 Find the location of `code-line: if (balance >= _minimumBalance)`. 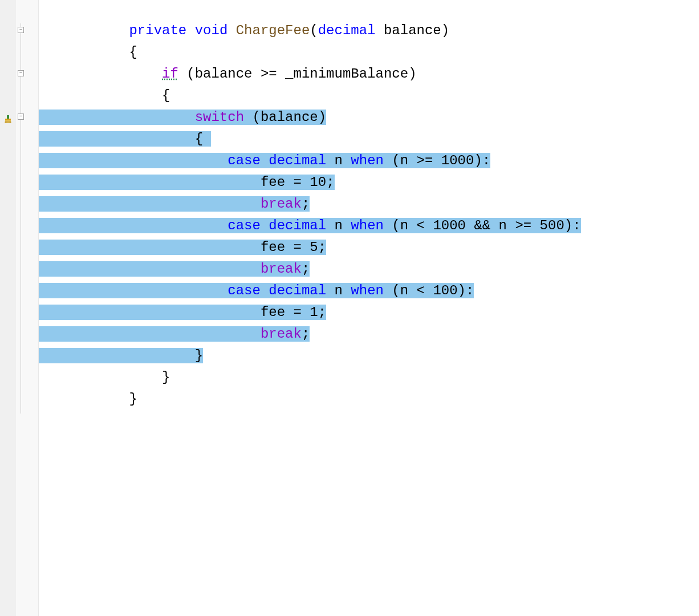

code-line: if (balance >= _minimumBalance) is located at coordinates (369, 74).